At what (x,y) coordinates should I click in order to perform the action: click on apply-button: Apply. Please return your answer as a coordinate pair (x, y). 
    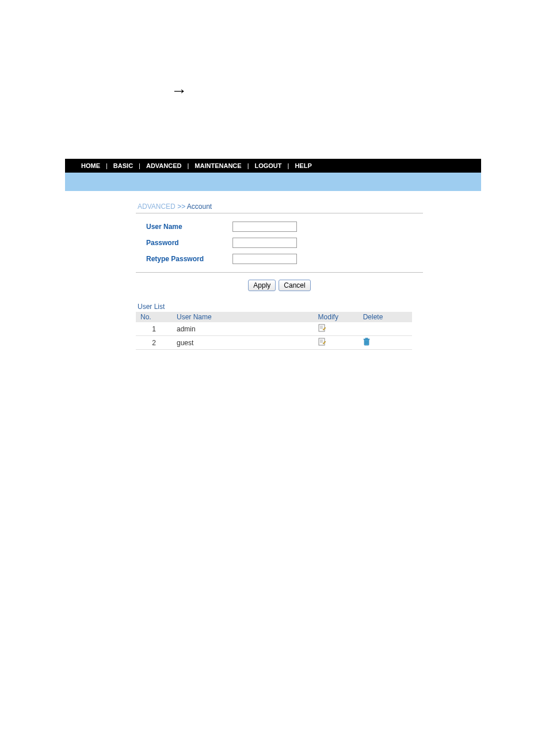
    Looking at the image, I should click on (262, 285).